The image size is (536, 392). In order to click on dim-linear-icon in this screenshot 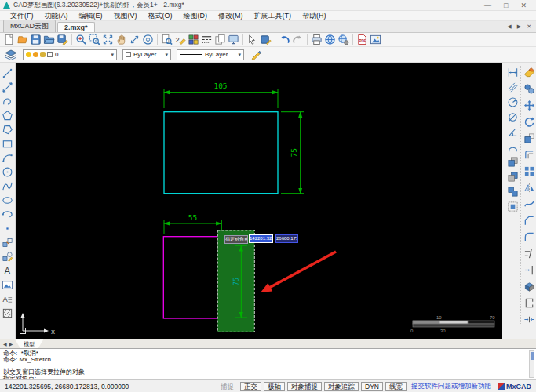, I will do `click(513, 72)`.